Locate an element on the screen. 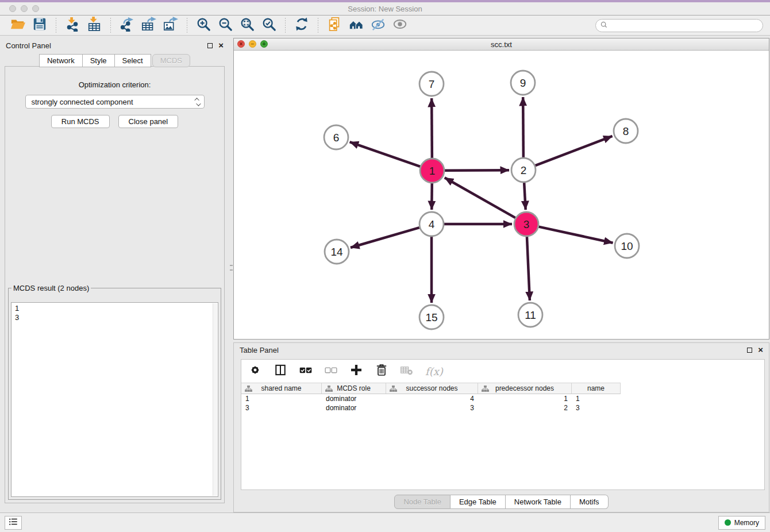 This screenshot has width=770, height=532. export-image-icon is located at coordinates (171, 25).